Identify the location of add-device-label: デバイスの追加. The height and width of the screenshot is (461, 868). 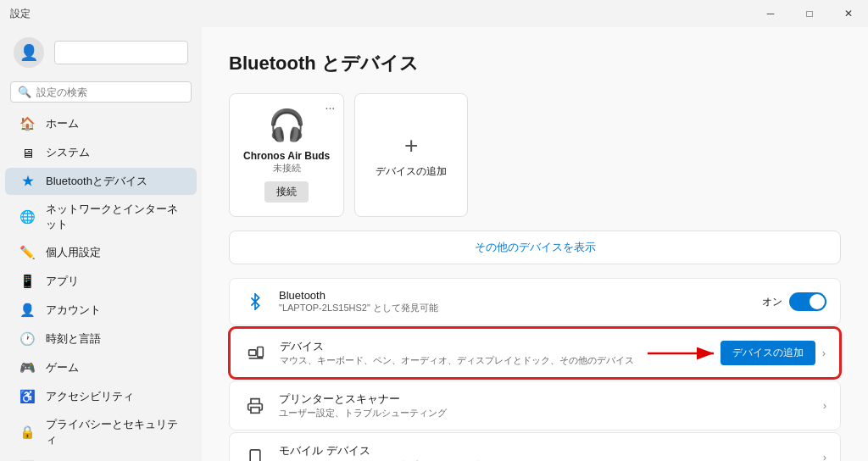
(411, 171).